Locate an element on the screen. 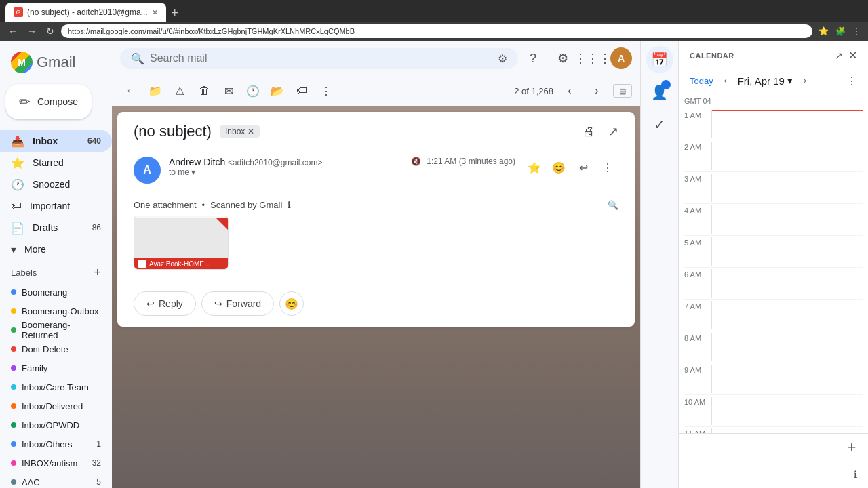 The image size is (868, 488). email-subject-bar: (no subject) Inbox ✕ 🖨 ↗ is located at coordinates (376, 131).